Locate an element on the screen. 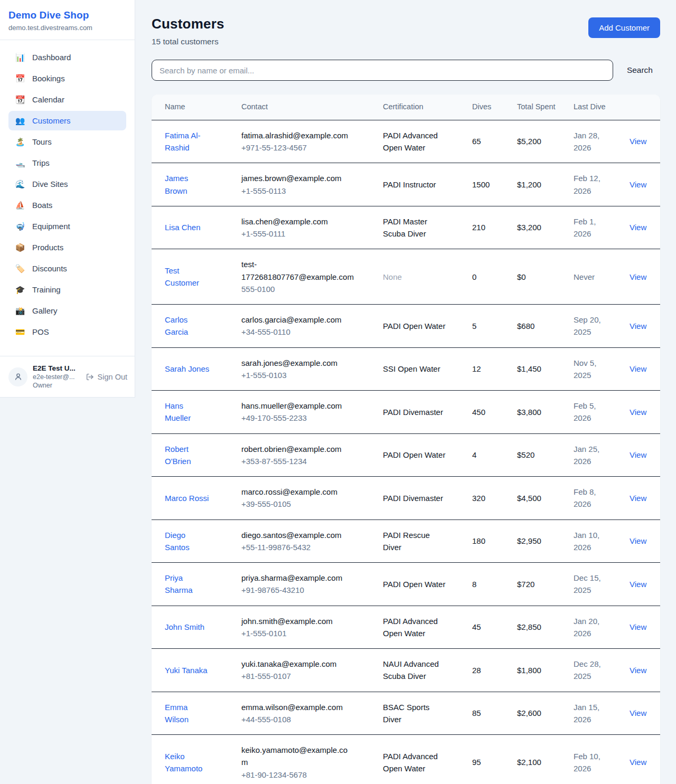 The width and height of the screenshot is (676, 784). customer-name-link: Fatima Al-Rashid is located at coordinates (183, 141).